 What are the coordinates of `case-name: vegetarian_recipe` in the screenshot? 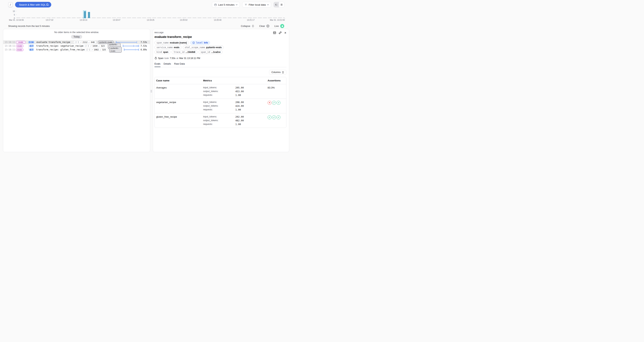 It's located at (180, 106).